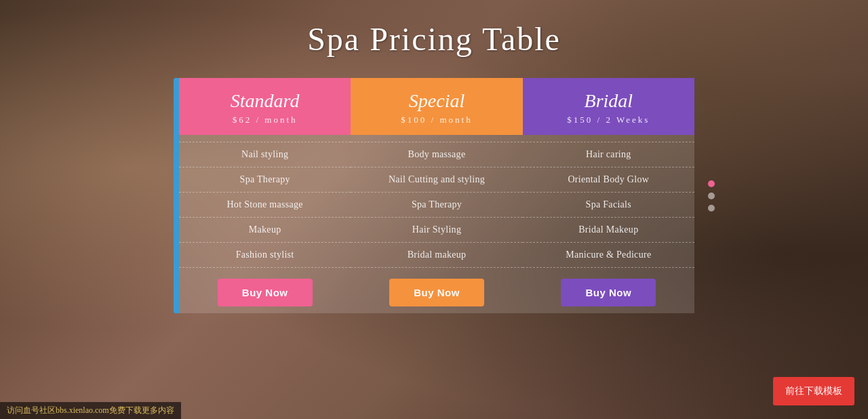  Describe the element at coordinates (437, 155) in the screenshot. I see `feature-special-0: Body massage` at that location.